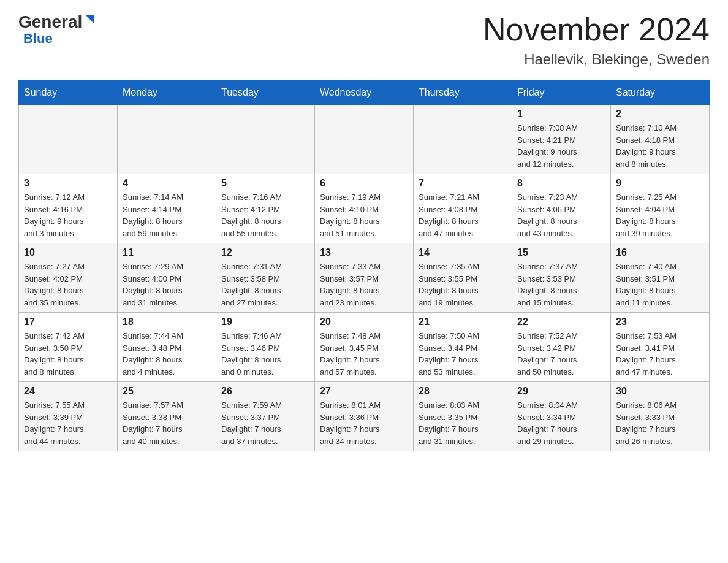 The height and width of the screenshot is (563, 728). I want to click on calendar-cell: 22Sunrise: 7:52 AMSunset: 3:42 PMDayligh…, so click(561, 347).